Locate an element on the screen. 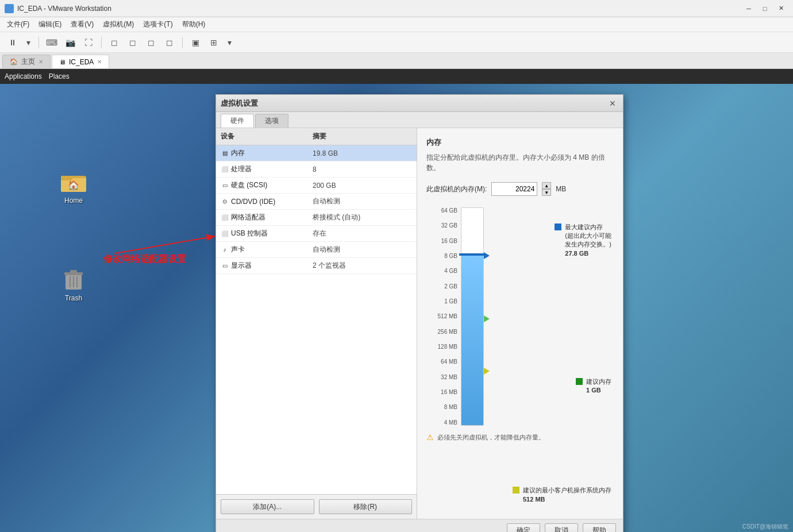  legend-text-min-mem: 建议的最小客户机操作系统内存 512 MB is located at coordinates (567, 495).